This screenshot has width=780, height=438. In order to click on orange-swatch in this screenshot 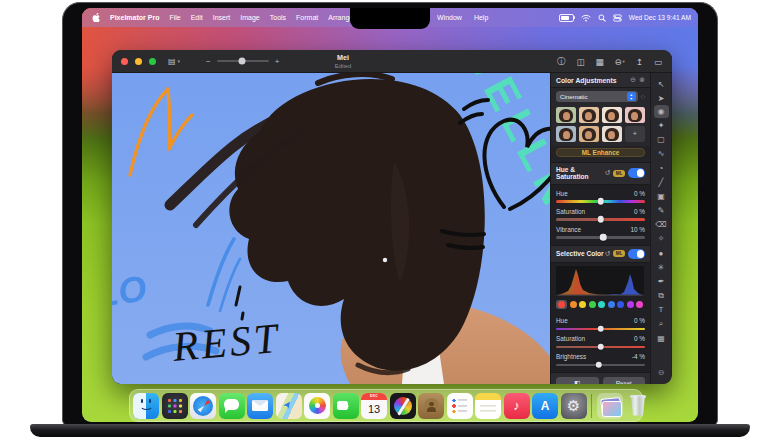, I will do `click(574, 304)`.